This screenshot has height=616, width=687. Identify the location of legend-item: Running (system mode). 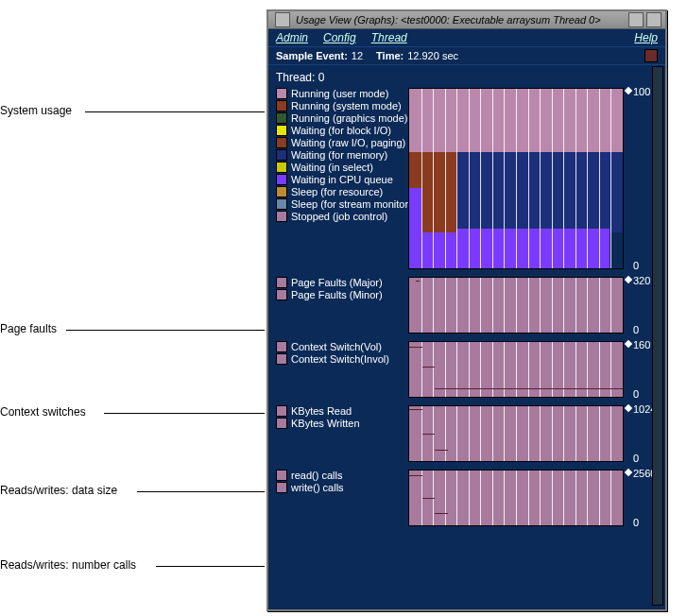
(342, 106).